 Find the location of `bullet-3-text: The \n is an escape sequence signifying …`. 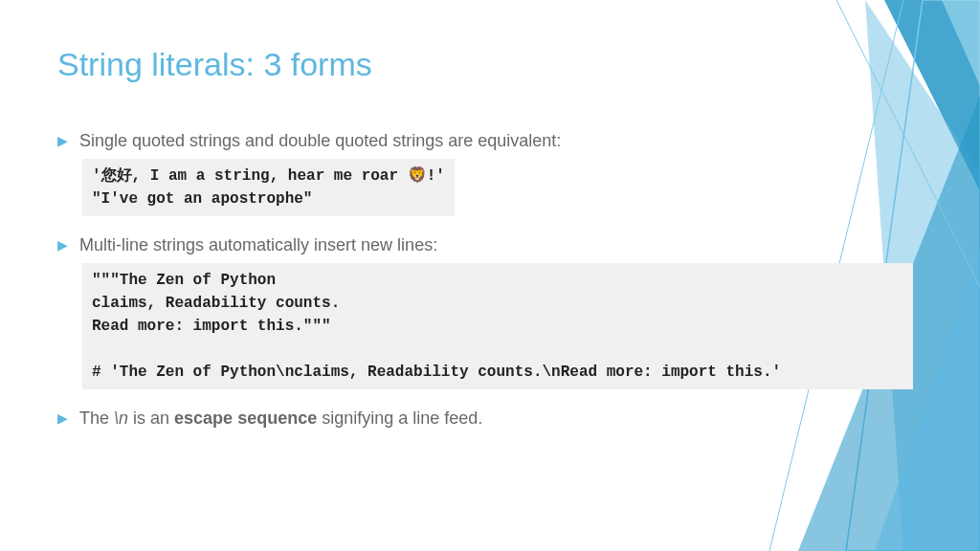

bullet-3-text: The \n is an escape sequence signifying … is located at coordinates (281, 419).